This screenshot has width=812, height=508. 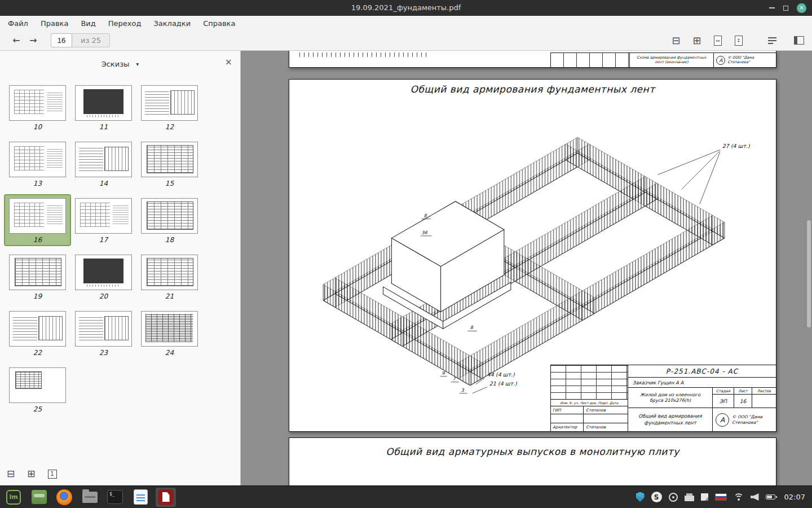 What do you see at coordinates (104, 333) in the screenshot?
I see `thumbnail-item: 23` at bounding box center [104, 333].